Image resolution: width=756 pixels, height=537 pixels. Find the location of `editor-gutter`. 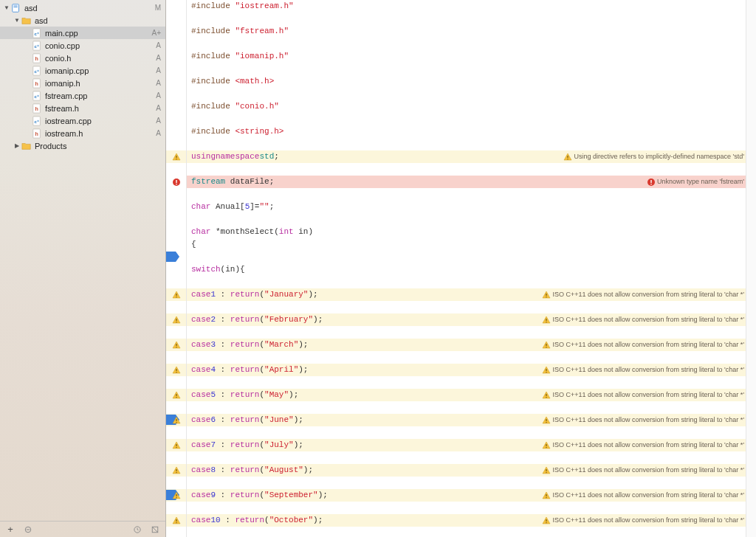

editor-gutter is located at coordinates (176, 268).